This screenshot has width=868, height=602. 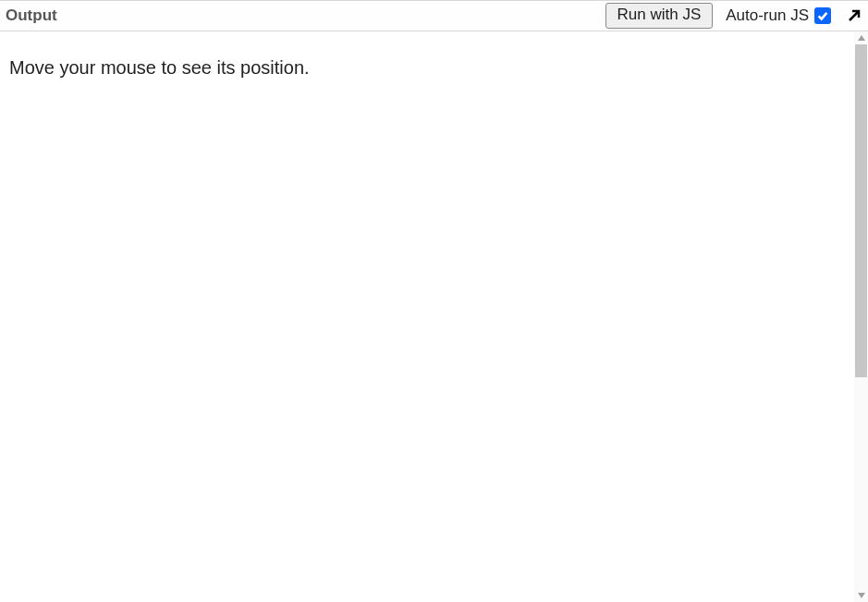 I want to click on output-message: Move your mouse to see its position., so click(x=434, y=68).